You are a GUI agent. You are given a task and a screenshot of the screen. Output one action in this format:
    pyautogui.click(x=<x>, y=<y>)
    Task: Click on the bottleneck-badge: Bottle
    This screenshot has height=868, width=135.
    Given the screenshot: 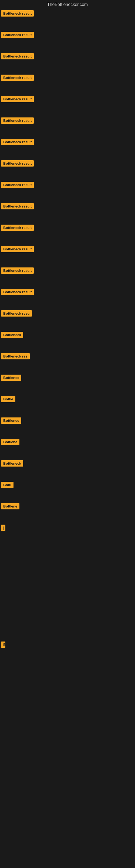 What is the action you would take?
    pyautogui.click(x=8, y=399)
    